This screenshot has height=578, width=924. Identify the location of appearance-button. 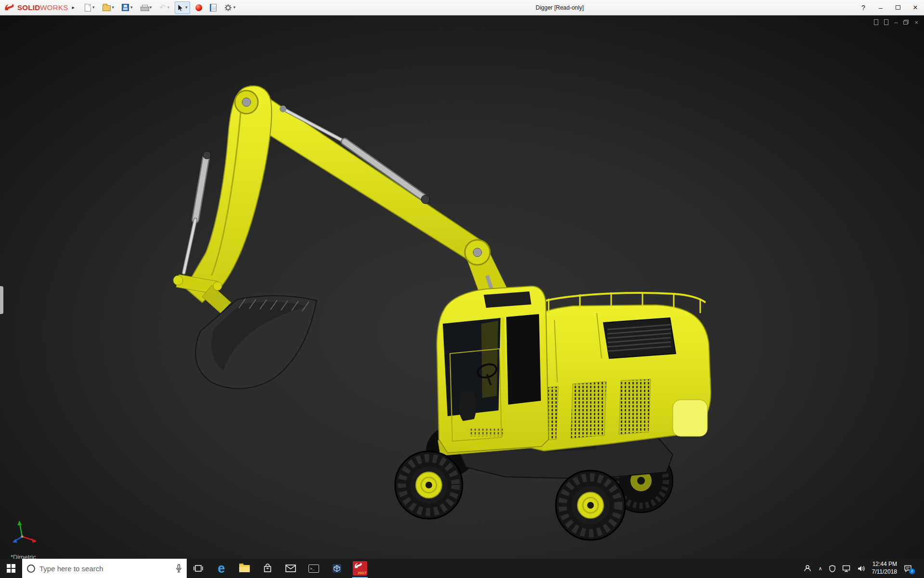
(199, 8).